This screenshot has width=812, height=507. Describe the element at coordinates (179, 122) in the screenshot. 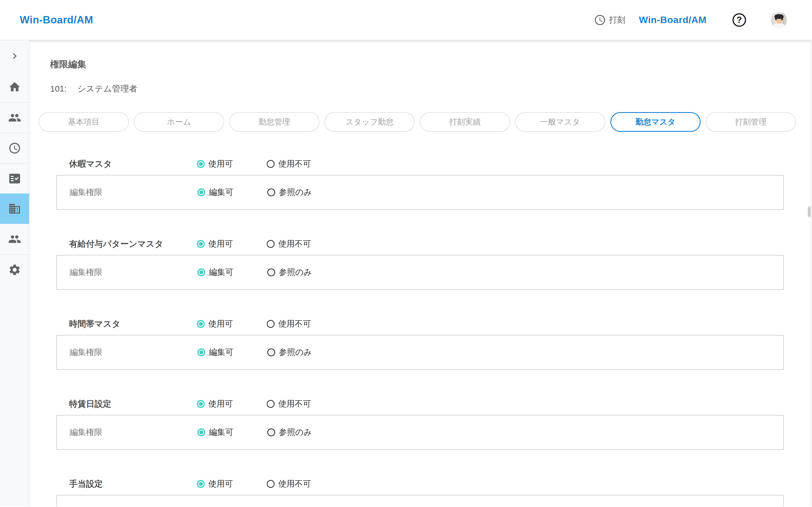

I see `tab-home: ホーム` at that location.